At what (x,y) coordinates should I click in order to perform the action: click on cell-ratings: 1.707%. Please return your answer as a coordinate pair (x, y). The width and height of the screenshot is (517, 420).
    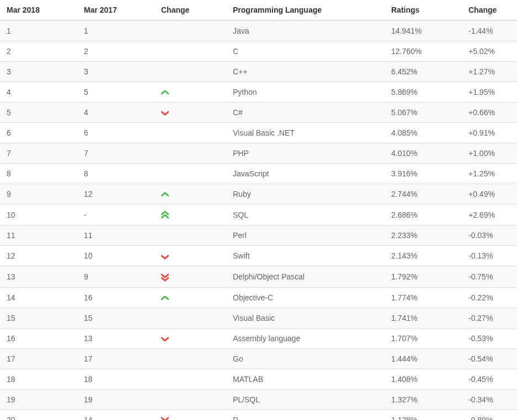
    Looking at the image, I should click on (423, 338).